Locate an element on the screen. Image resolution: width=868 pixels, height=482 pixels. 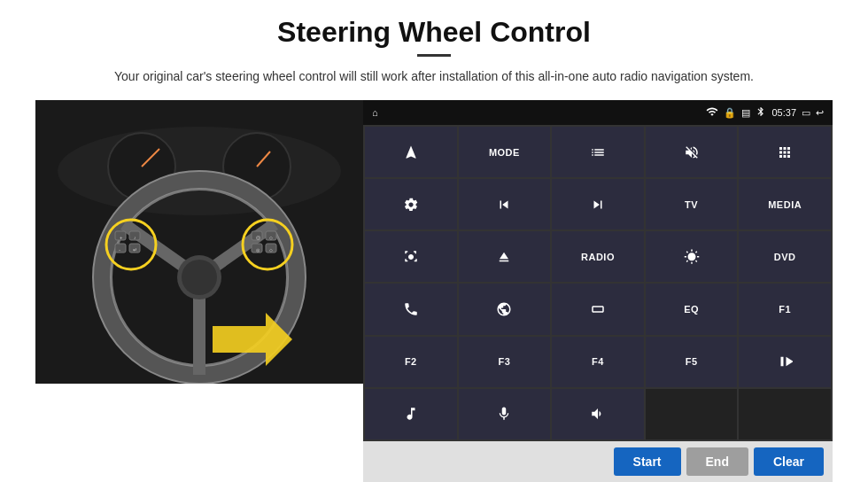
sim-icon: ▤ is located at coordinates (746, 113).